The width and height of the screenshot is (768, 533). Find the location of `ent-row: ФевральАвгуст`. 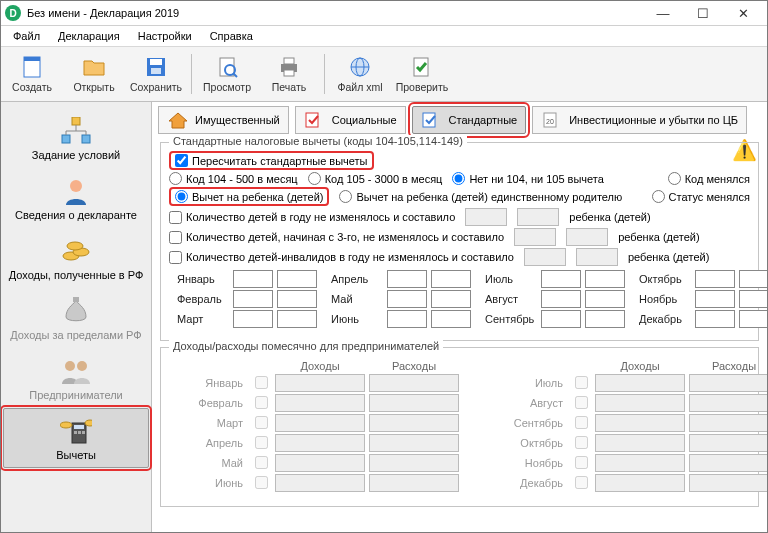

ent-row: ФевральАвгуст is located at coordinates (460, 402).